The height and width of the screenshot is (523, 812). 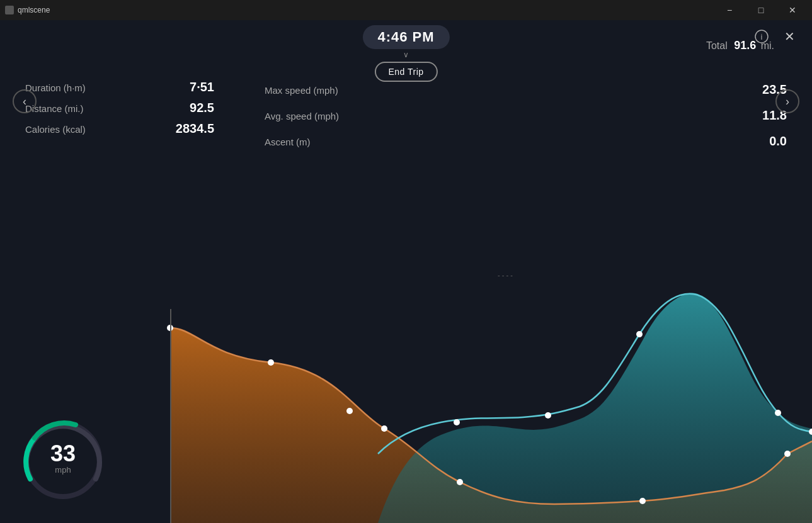 What do you see at coordinates (762, 37) in the screenshot?
I see `info-button: i` at bounding box center [762, 37].